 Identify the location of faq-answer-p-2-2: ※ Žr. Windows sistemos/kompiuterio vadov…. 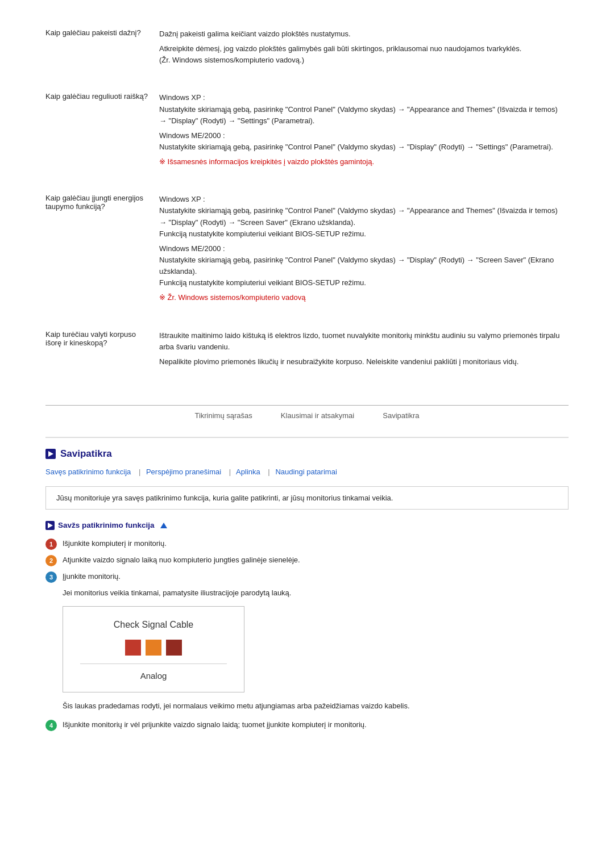
(360, 298).